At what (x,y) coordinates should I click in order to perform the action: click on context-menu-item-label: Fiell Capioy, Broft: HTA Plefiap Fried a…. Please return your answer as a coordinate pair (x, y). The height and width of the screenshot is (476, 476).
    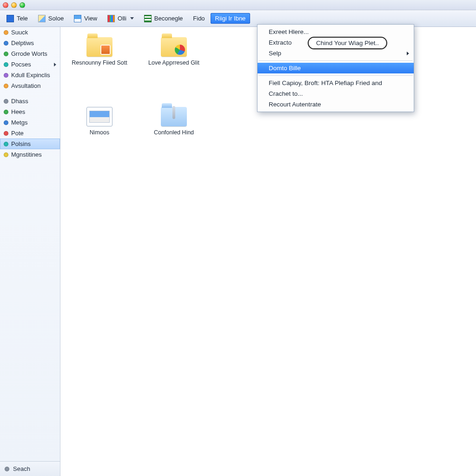
    Looking at the image, I should click on (325, 83).